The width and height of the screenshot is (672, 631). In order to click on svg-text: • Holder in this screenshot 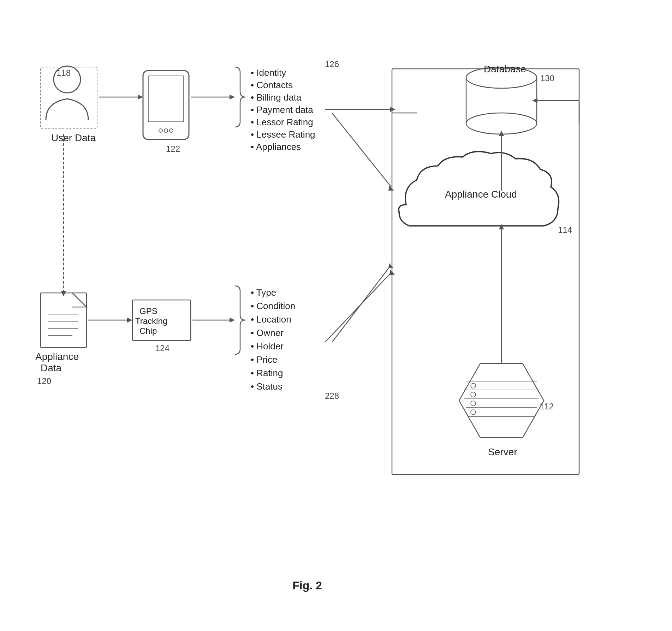, I will do `click(267, 346)`.